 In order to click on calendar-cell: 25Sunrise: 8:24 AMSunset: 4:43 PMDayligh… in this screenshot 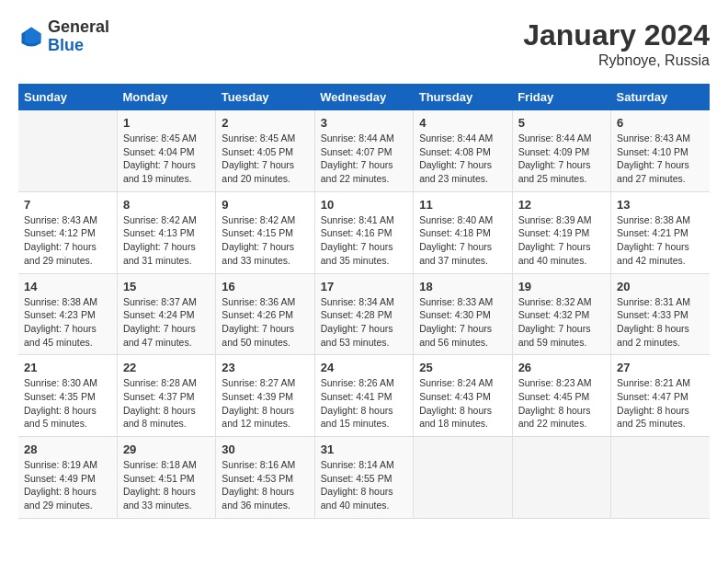, I will do `click(463, 396)`.